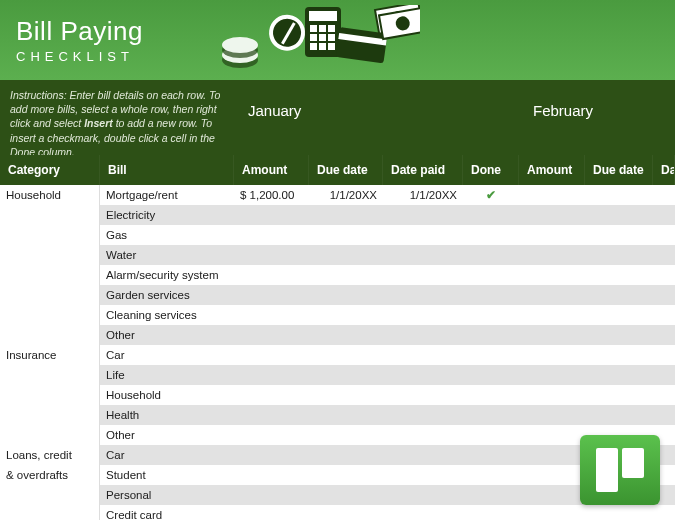  Describe the element at coordinates (50, 195) in the screenshot. I see `category-cell: Household` at that location.